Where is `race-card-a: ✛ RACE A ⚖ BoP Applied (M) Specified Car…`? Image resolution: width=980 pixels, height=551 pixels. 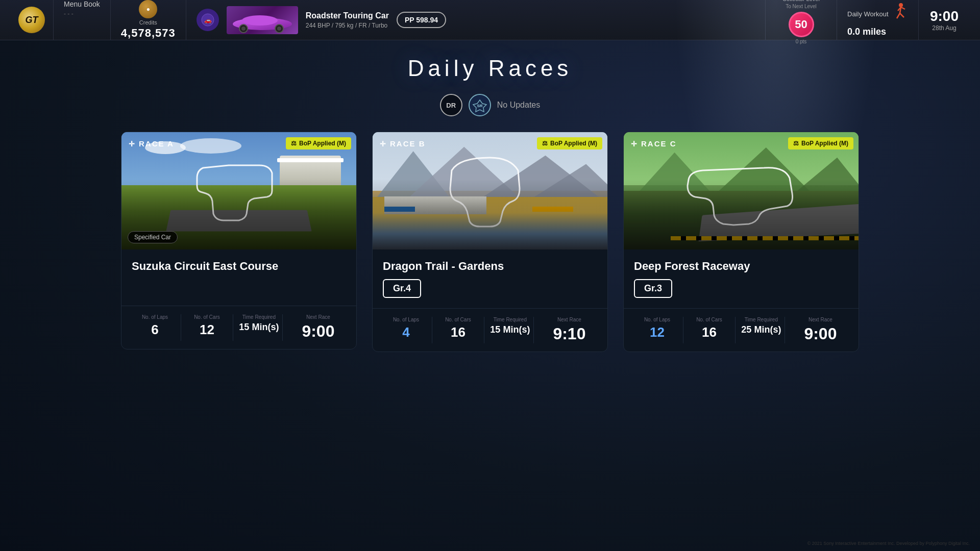 race-card-a: ✛ RACE A ⚖ BoP Applied (M) Specified Car… is located at coordinates (239, 241).